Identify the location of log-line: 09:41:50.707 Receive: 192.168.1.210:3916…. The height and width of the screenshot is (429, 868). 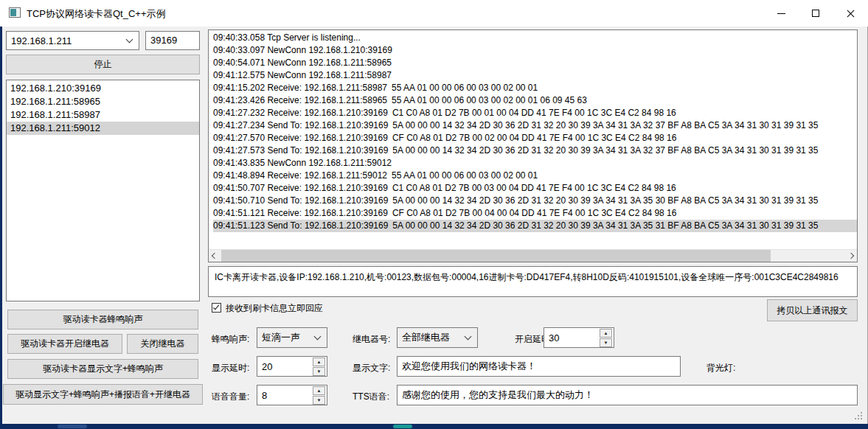
(535, 189).